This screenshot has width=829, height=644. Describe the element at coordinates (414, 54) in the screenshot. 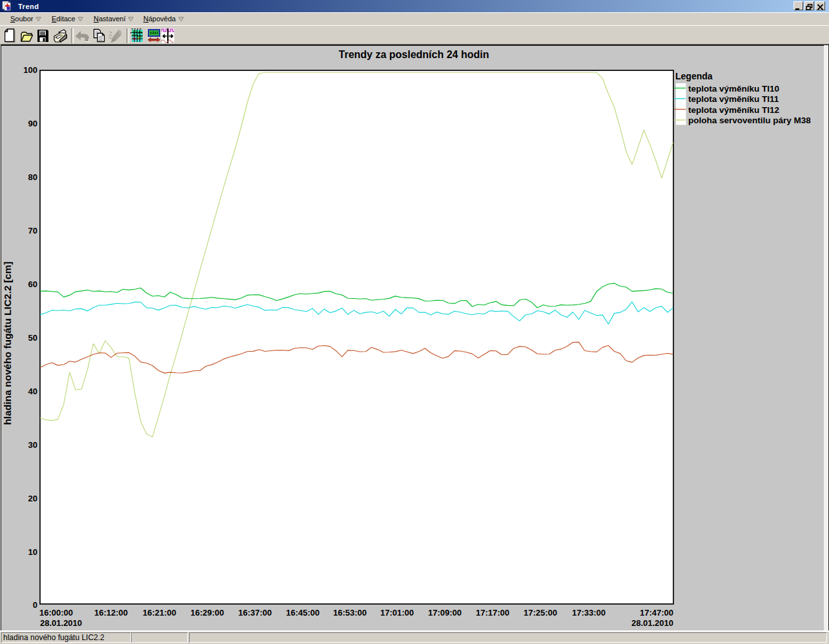

I see `svg-text: Trendy za posledních 24 hodin` at that location.